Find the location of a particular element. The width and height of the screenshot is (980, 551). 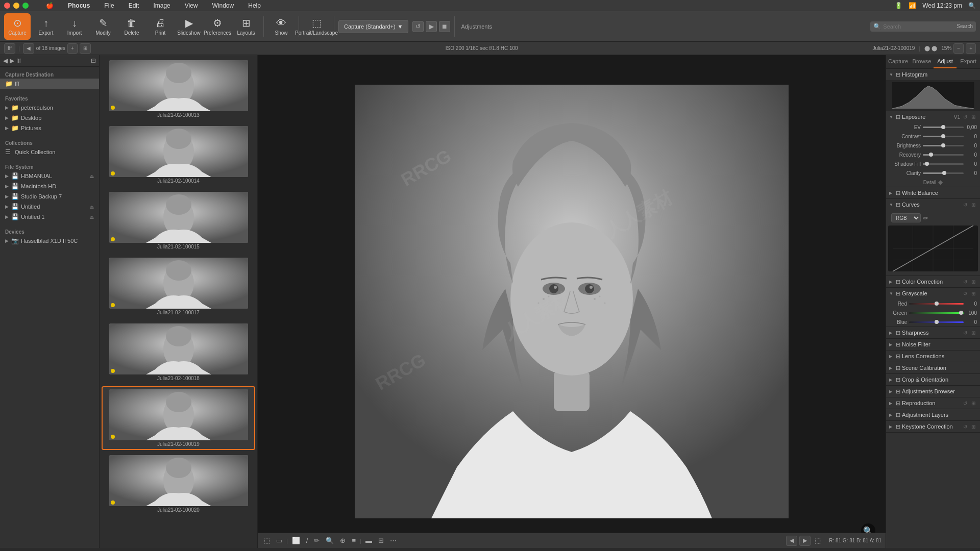

cc-header: ▶ ⊟ Color Correction ↺ ⊞ is located at coordinates (933, 282).